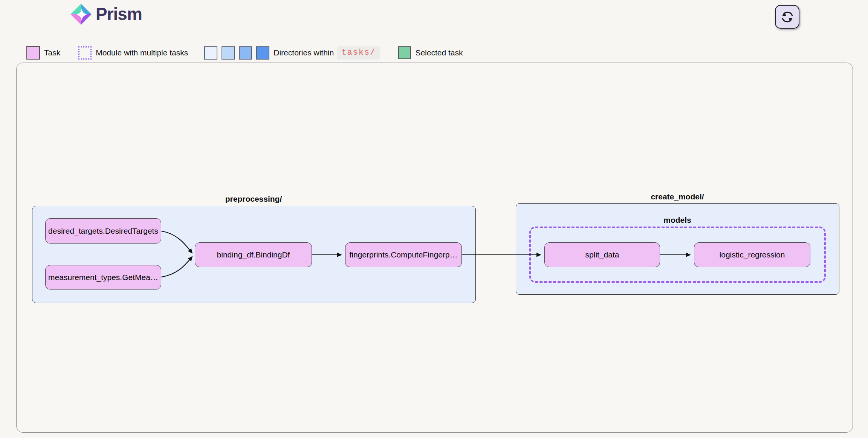  What do you see at coordinates (103, 231) in the screenshot?
I see `task-node-desired-targets: desired_targets.DesiredTargets` at bounding box center [103, 231].